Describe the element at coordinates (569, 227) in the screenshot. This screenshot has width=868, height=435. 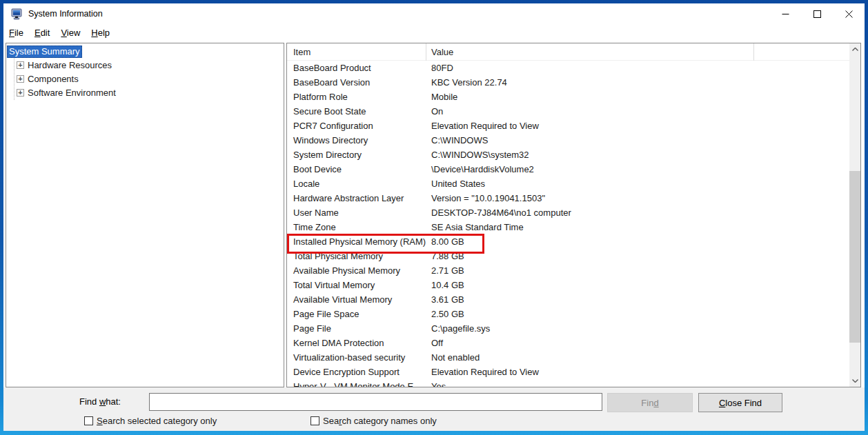
I see `table-row: Time ZoneSE Asia Standard Time` at that location.